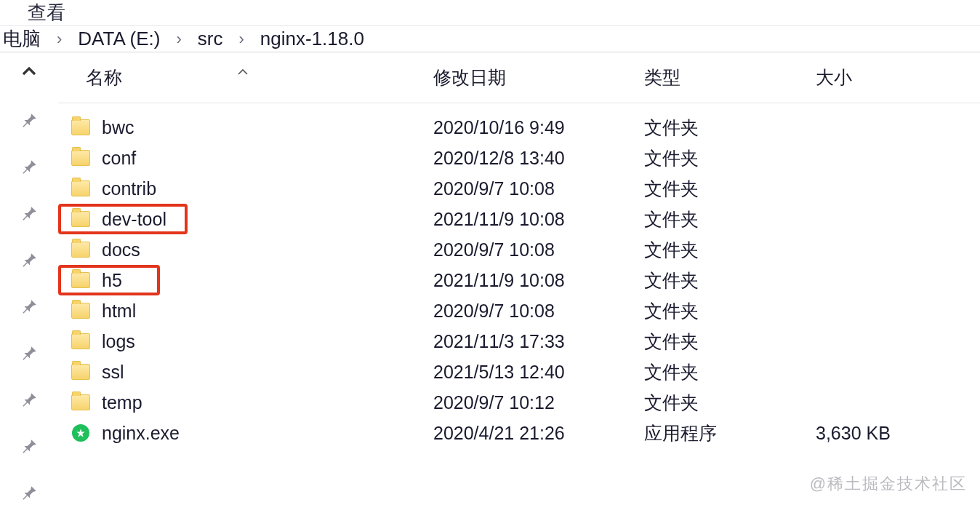 The height and width of the screenshot is (505, 980). Describe the element at coordinates (539, 373) in the screenshot. I see `file-date: 2021/5/13 12:40` at that location.